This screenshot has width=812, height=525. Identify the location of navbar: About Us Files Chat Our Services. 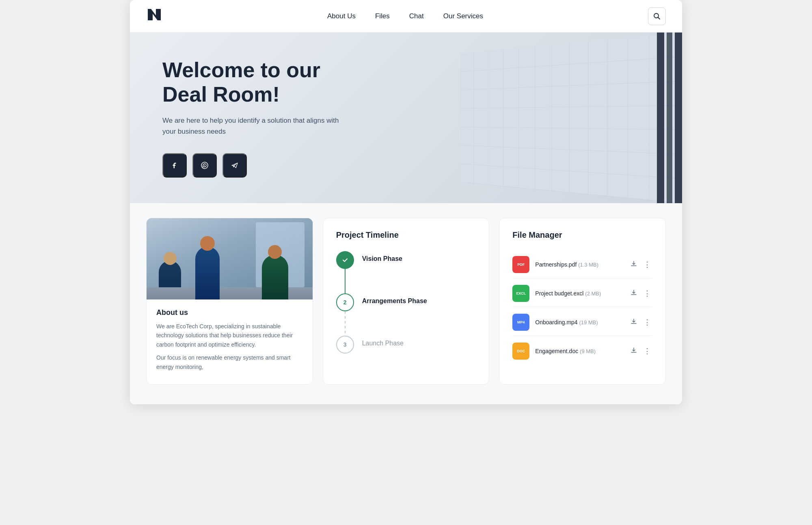
(406, 16).